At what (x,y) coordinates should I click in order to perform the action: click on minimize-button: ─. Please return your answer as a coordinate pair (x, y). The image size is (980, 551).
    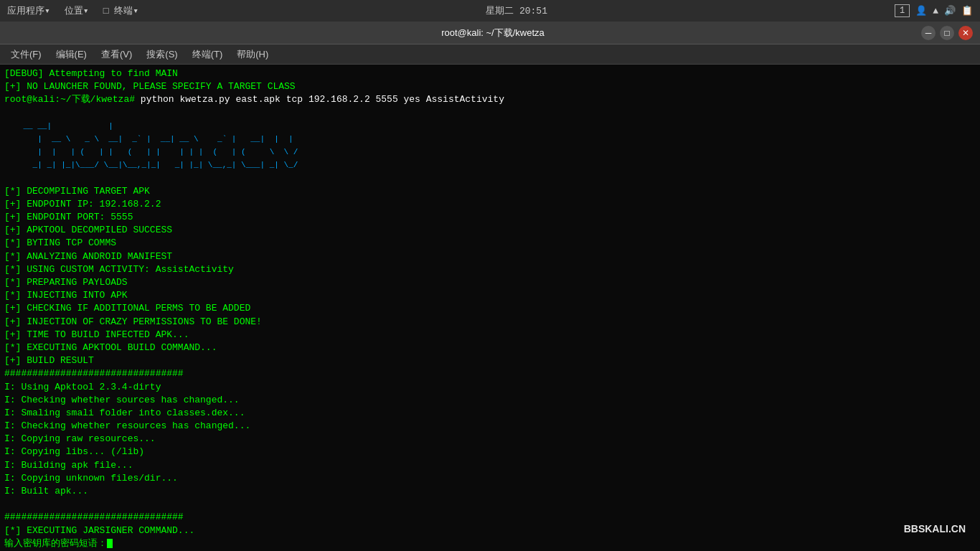
    Looking at the image, I should click on (928, 33).